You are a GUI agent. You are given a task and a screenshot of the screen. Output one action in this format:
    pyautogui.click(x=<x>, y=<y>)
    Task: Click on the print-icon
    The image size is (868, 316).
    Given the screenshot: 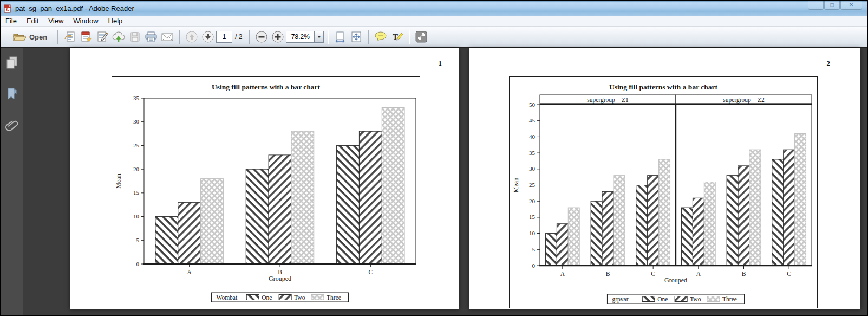 What is the action you would take?
    pyautogui.click(x=151, y=37)
    